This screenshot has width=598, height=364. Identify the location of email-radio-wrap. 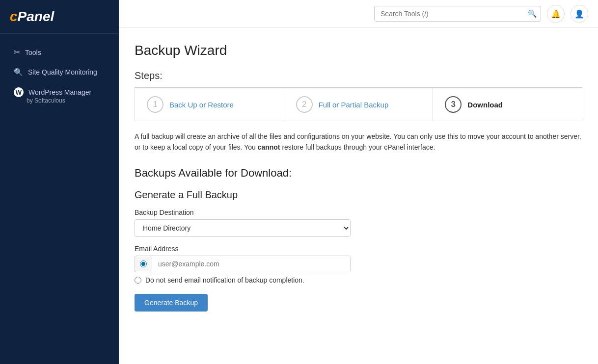
(143, 264).